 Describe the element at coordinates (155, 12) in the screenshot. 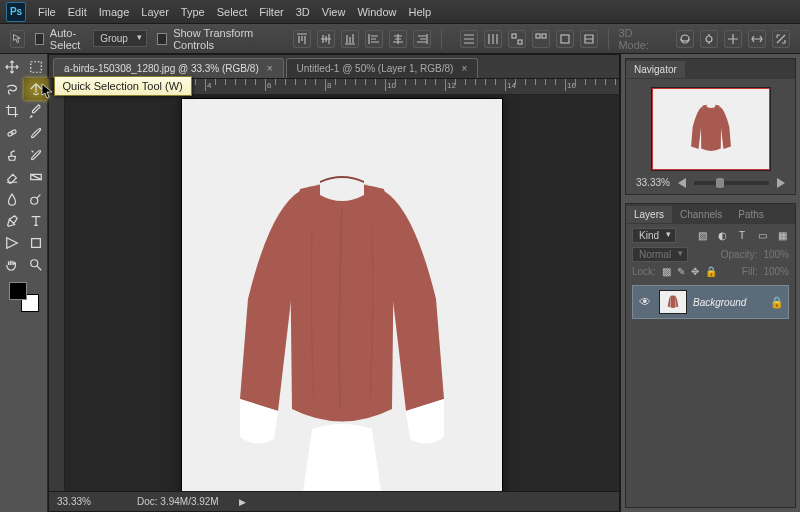

I see `menu-layer: Layer` at that location.